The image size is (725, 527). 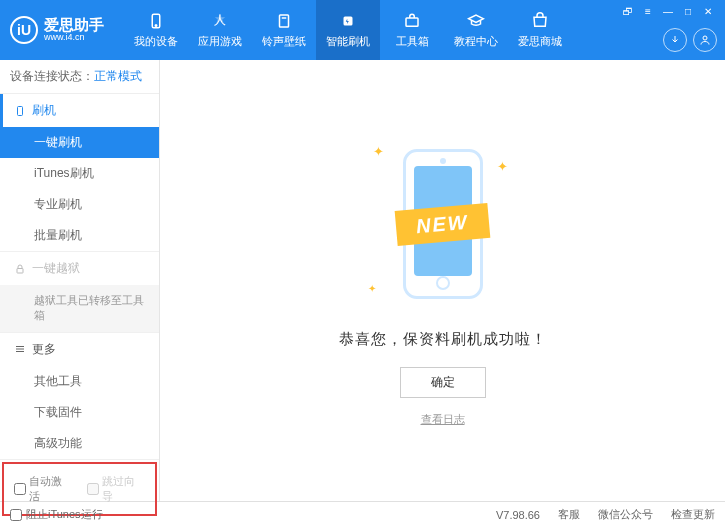 What do you see at coordinates (705, 40) in the screenshot?
I see `user-button` at bounding box center [705, 40].